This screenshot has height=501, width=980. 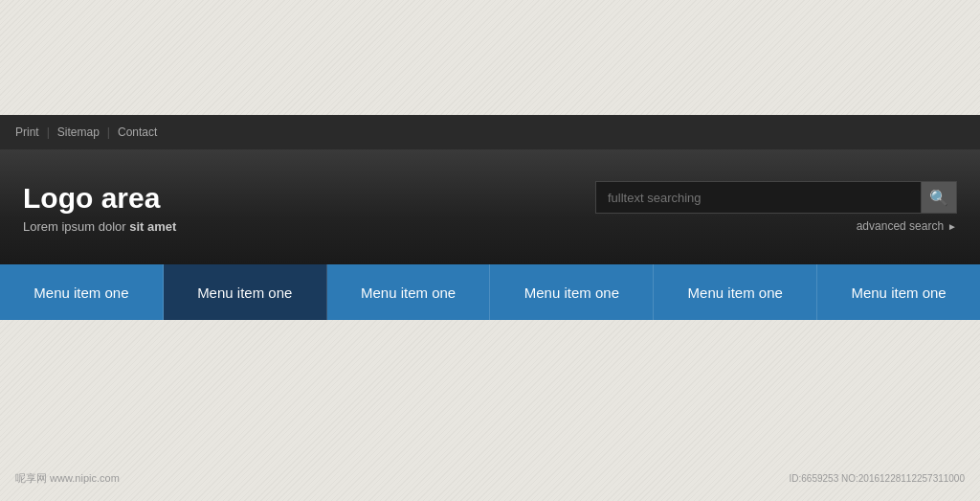 What do you see at coordinates (100, 198) in the screenshot?
I see `logo-title: Logo area` at bounding box center [100, 198].